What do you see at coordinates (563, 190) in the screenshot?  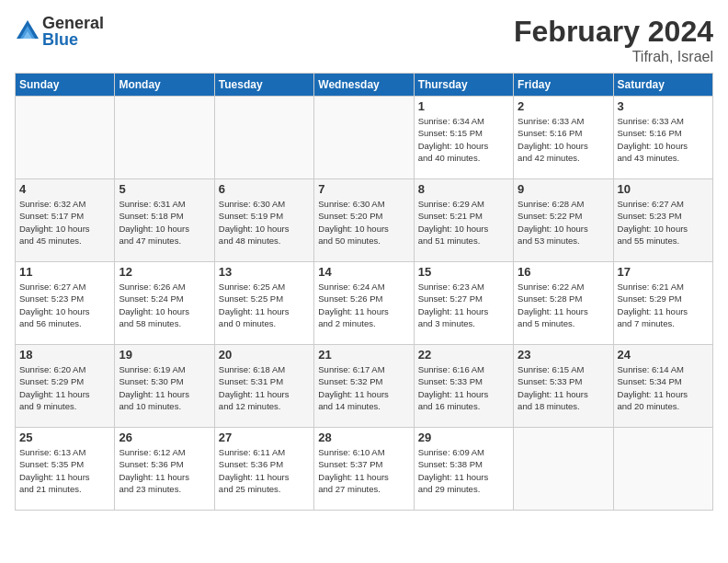 I see `day-number: 9` at bounding box center [563, 190].